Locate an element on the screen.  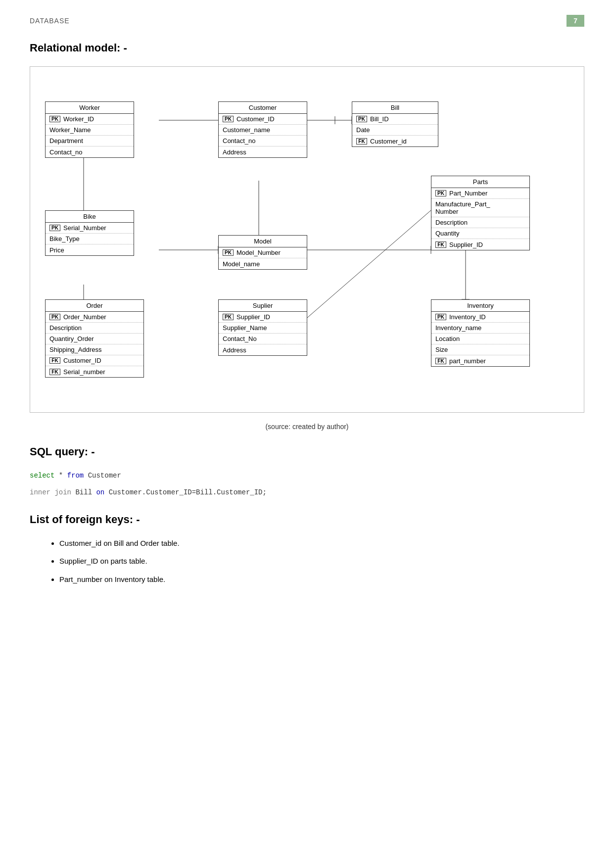
order-fk2-badge: FK is located at coordinates (55, 372).